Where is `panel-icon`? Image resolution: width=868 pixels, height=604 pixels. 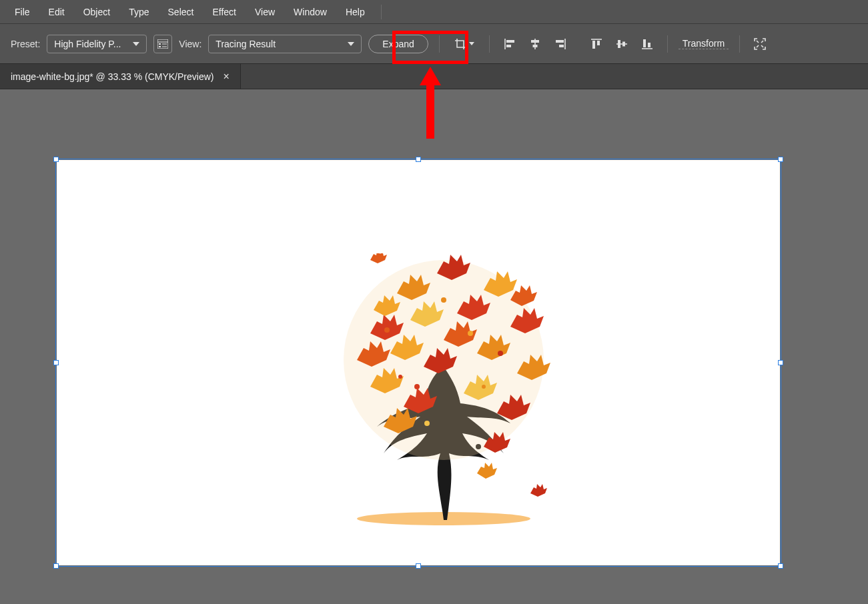
panel-icon is located at coordinates (163, 44).